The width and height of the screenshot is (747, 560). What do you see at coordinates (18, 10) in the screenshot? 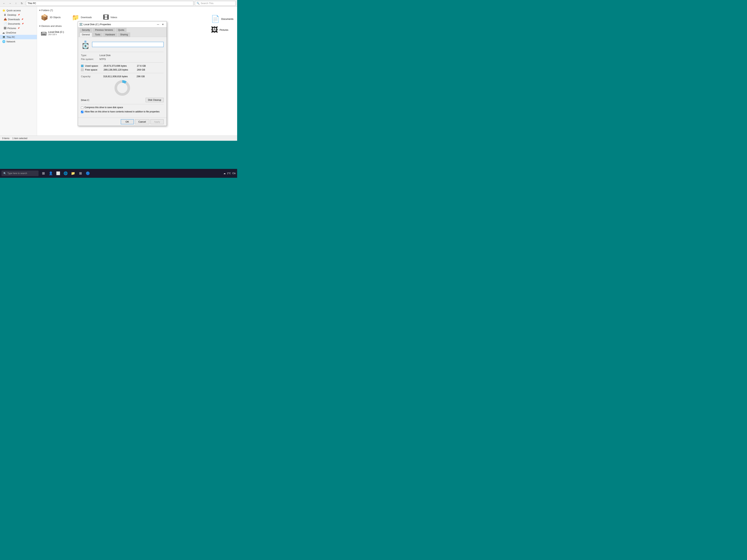
I see `sidebar-item-quick-access: ⭐ Quick access` at bounding box center [18, 10].